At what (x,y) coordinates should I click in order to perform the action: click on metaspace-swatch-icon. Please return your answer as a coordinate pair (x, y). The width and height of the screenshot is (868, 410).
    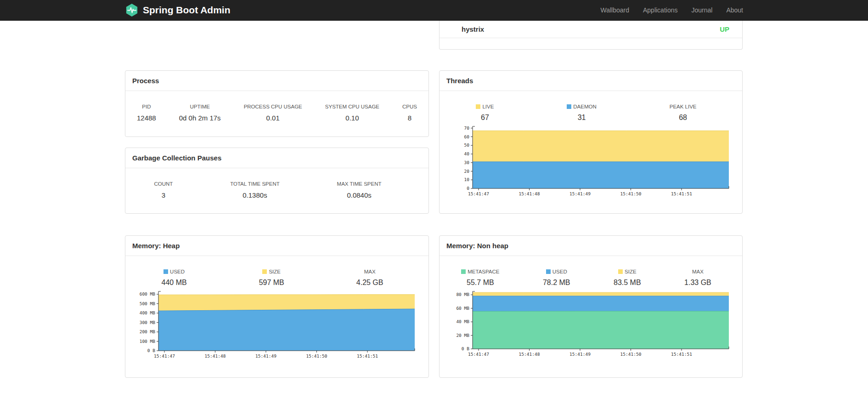
    Looking at the image, I should click on (463, 272).